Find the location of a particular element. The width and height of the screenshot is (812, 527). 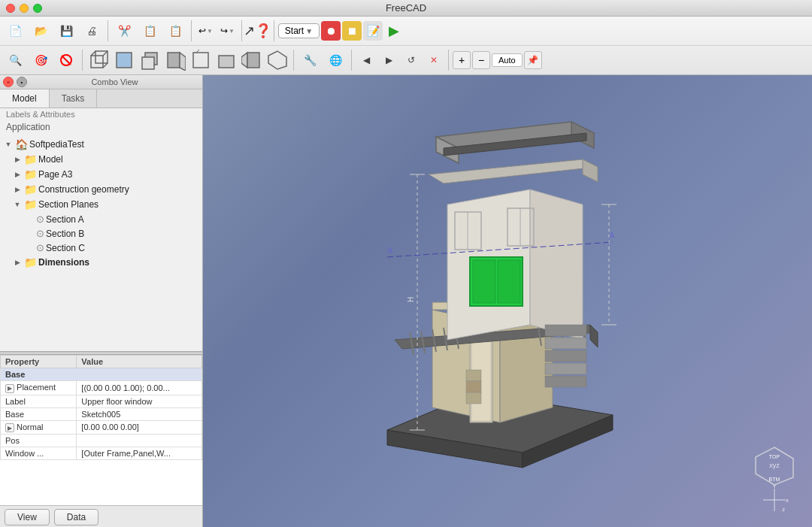

tree-item-section-b: ▶ ⊙ Section B is located at coordinates (101, 233).